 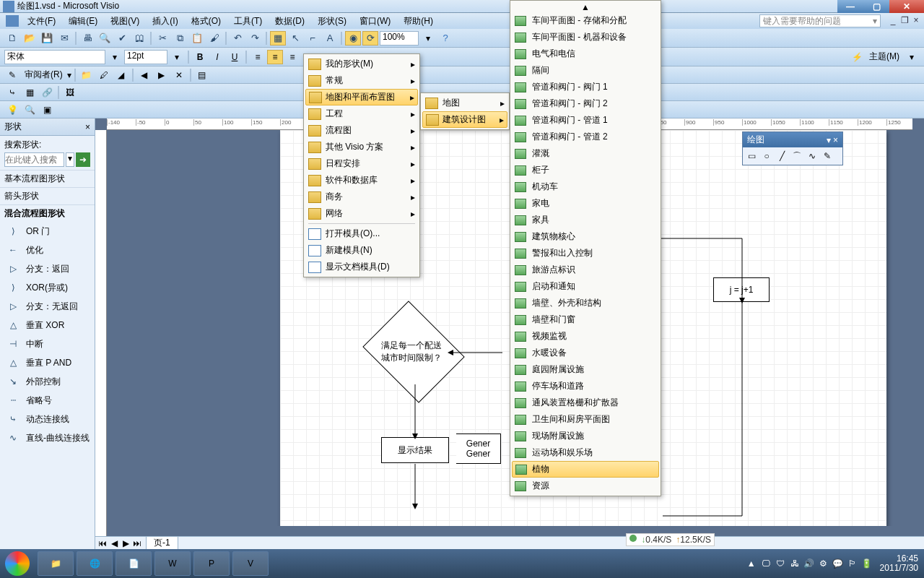 What do you see at coordinates (250, 564) in the screenshot?
I see `taskbar-pinned-app: V` at bounding box center [250, 564].